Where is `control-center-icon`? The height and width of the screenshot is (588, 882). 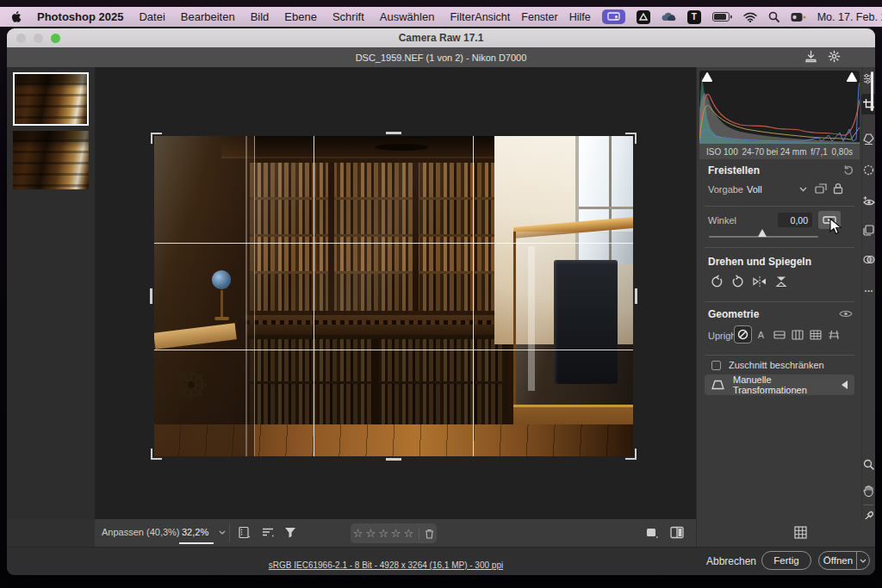
control-center-icon is located at coordinates (798, 17).